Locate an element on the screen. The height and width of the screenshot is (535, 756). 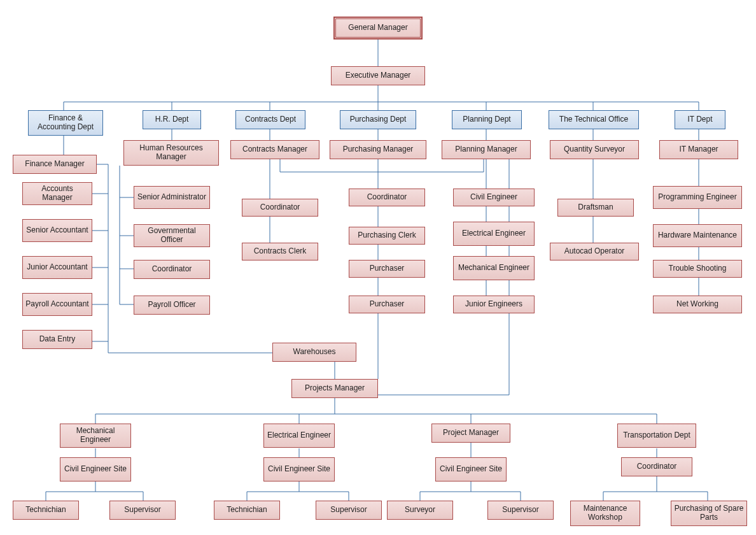
label: Payroll Accountant is located at coordinates (57, 304).